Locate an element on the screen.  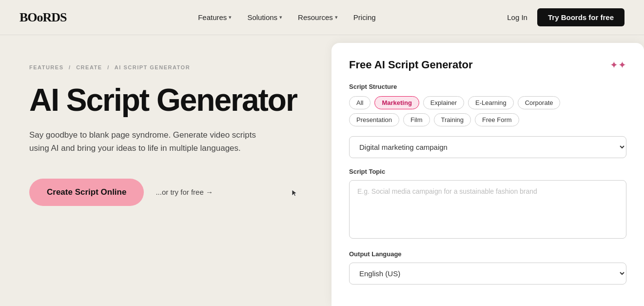
tag-training: Training is located at coordinates (452, 120).